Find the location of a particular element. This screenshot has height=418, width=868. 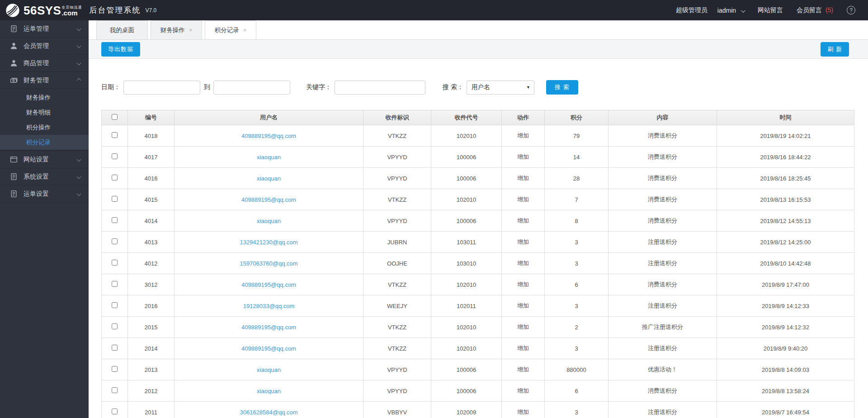

tab-points-records: 积分记录 × is located at coordinates (231, 30).